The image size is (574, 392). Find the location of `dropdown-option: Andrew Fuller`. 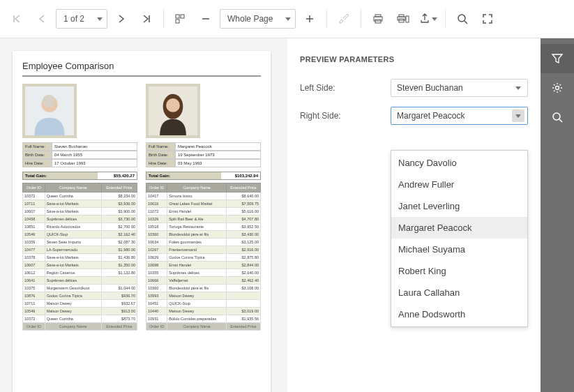

dropdown-option: Andrew Fuller is located at coordinates (459, 184).